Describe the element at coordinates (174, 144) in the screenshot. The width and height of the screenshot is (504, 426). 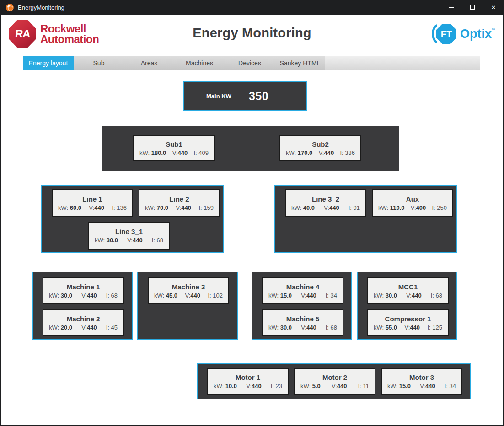
I see `node-title: Sub1` at that location.